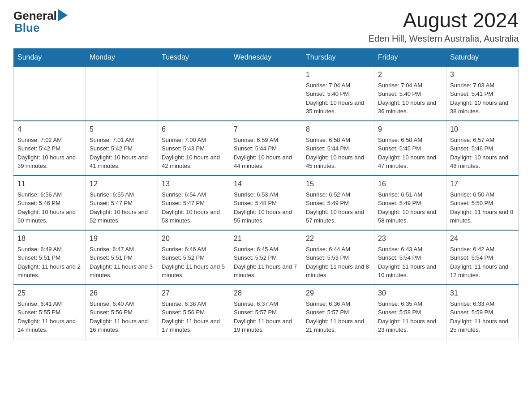  I want to click on calendar-cell: 17Sunrise: 6:50 AMSunset: 5:50 PMDayligh…, so click(483, 203).